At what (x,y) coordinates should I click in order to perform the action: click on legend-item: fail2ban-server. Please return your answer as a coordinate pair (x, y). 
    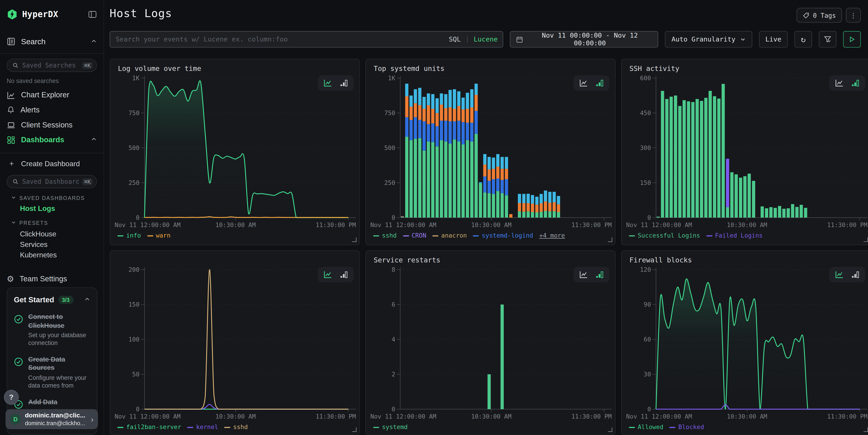
    Looking at the image, I should click on (149, 427).